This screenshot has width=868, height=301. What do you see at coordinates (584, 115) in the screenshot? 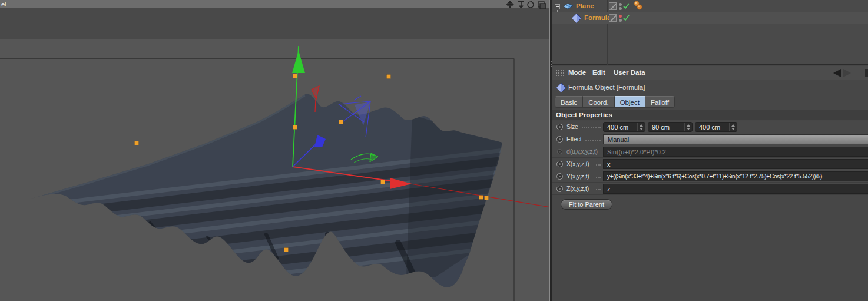
I see `section-title: Object Properties` at bounding box center [584, 115].